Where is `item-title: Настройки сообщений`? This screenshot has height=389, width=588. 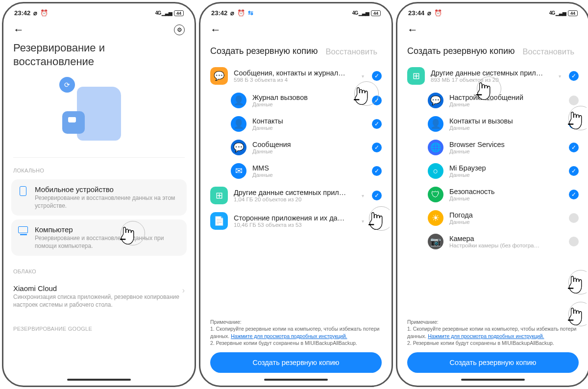 item-title: Настройки сообщений is located at coordinates (506, 97).